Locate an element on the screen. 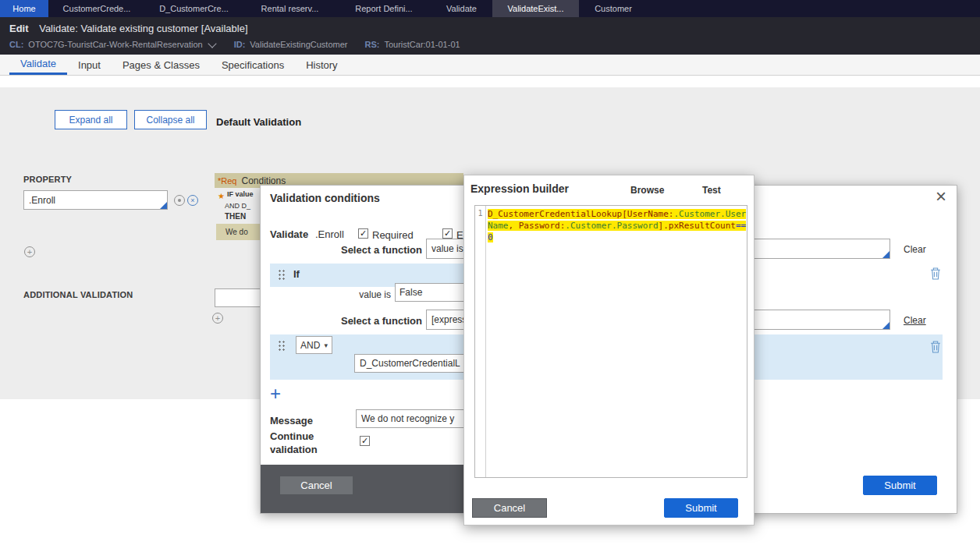 This screenshot has height=545, width=980. rule-tab-history: History is located at coordinates (321, 65).